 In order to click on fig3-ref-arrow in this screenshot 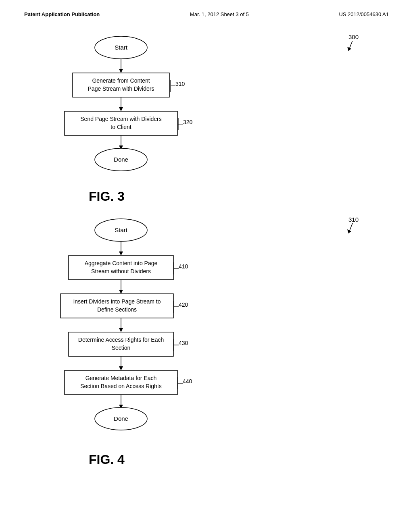, I will do `click(353, 47)`.